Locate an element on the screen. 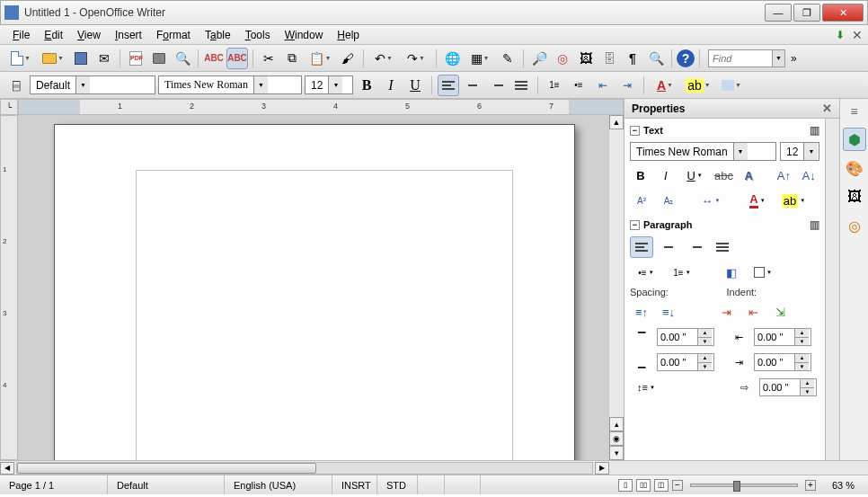 The height and width of the screenshot is (497, 868). styles-button: ⌸ is located at coordinates (16, 85).